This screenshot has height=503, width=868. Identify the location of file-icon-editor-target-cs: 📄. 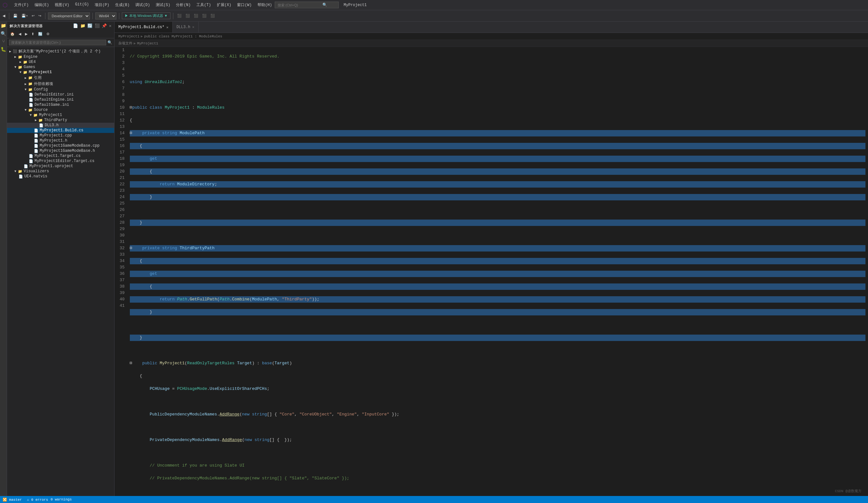
(31, 161).